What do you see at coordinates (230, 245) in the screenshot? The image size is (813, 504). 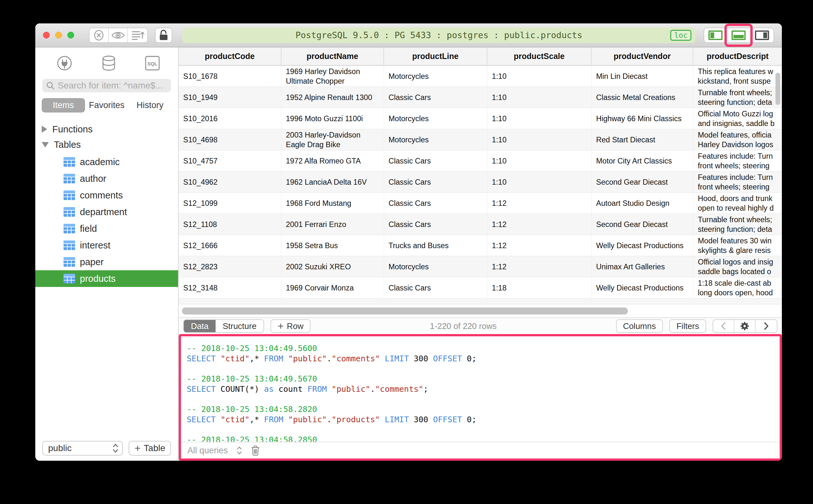 I see `table-cell: S12_1666` at bounding box center [230, 245].